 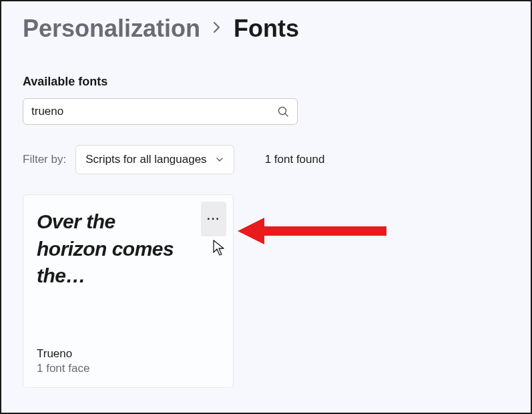 I want to click on breadcrumb-current: Fonts, so click(x=266, y=29).